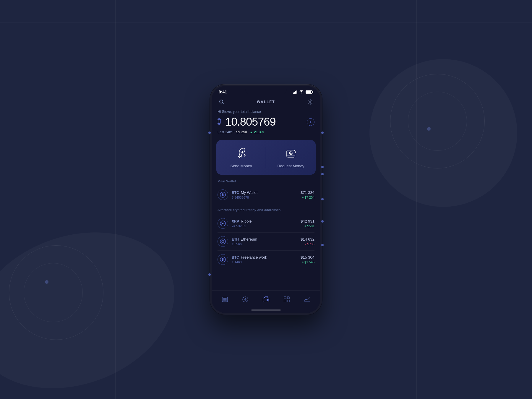 The image size is (532, 399). What do you see at coordinates (264, 226) in the screenshot?
I see `xrp-amount: 24 532.32` at bounding box center [264, 226].